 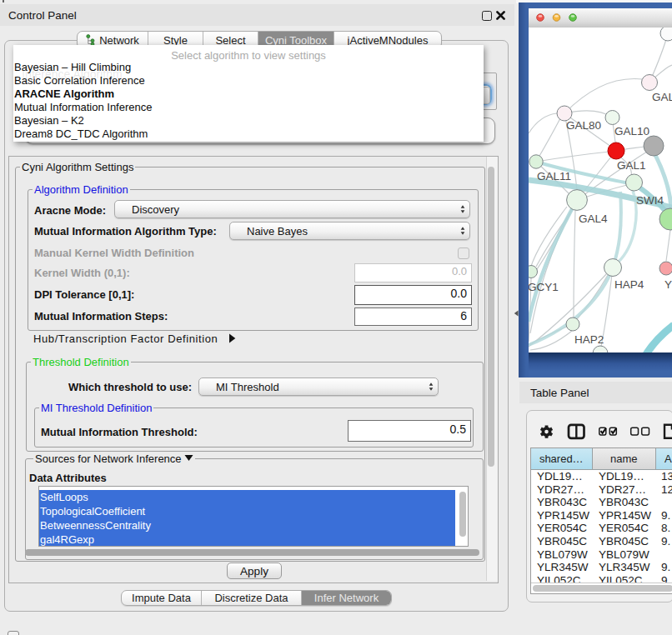 I want to click on svg-text: HAP2, so click(x=589, y=340).